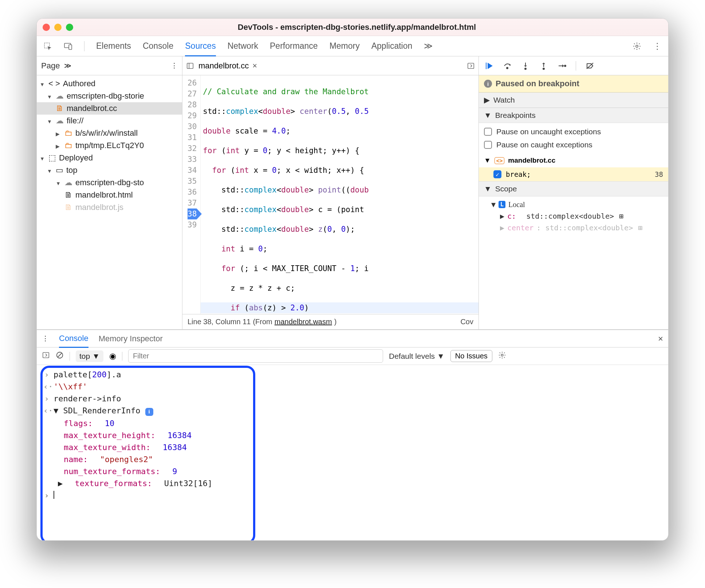  I want to click on console-settings-icon, so click(502, 356).